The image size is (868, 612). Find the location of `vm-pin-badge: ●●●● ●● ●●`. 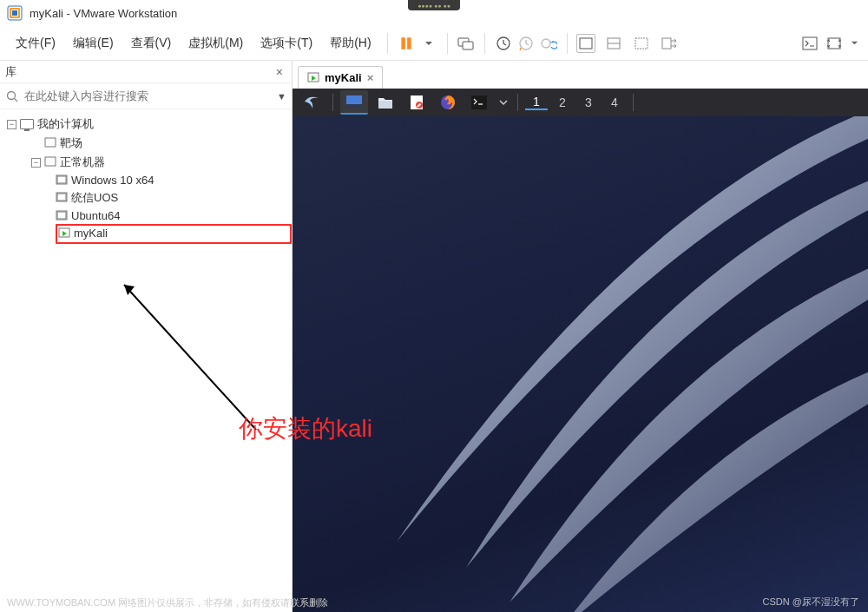

vm-pin-badge: ●●●● ●● ●● is located at coordinates (434, 5).